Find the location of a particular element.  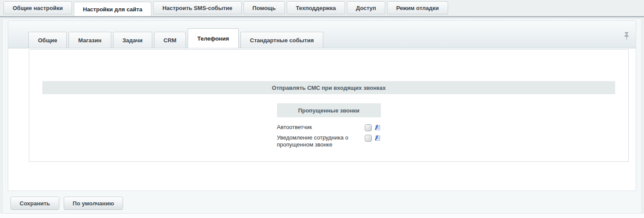

tab-debug-mode: Режим отладки is located at coordinates (418, 8).